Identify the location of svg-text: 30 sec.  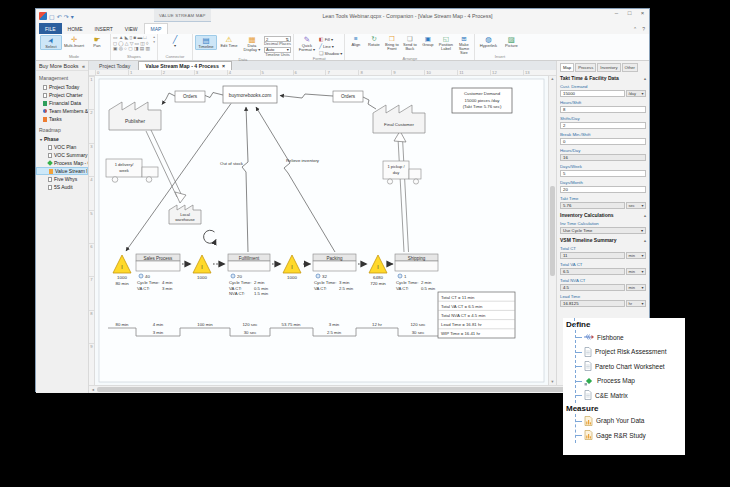
(419, 332).